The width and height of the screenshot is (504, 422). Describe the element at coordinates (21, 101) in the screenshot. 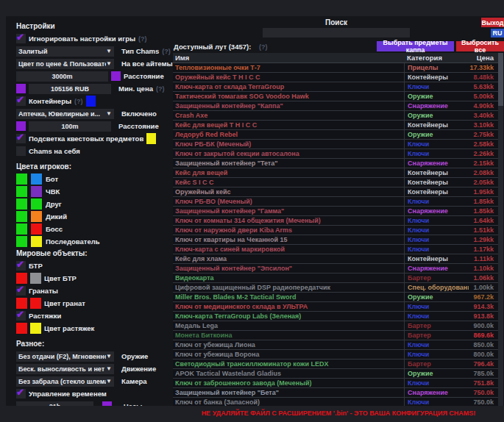

I see `containers-checkbox` at that location.